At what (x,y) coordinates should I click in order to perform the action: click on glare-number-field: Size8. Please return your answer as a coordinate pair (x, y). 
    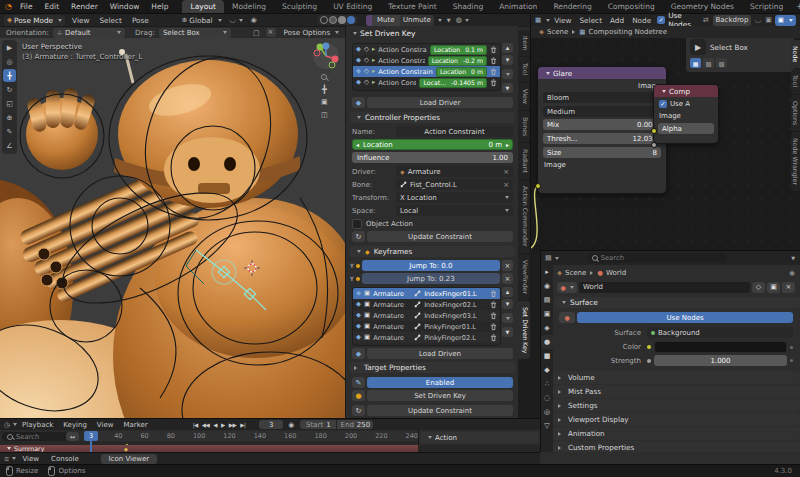
    Looking at the image, I should click on (602, 152).